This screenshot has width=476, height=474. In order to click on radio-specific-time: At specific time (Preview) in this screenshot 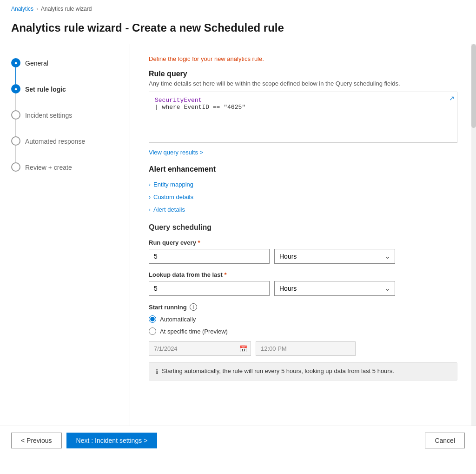, I will do `click(303, 331)`.